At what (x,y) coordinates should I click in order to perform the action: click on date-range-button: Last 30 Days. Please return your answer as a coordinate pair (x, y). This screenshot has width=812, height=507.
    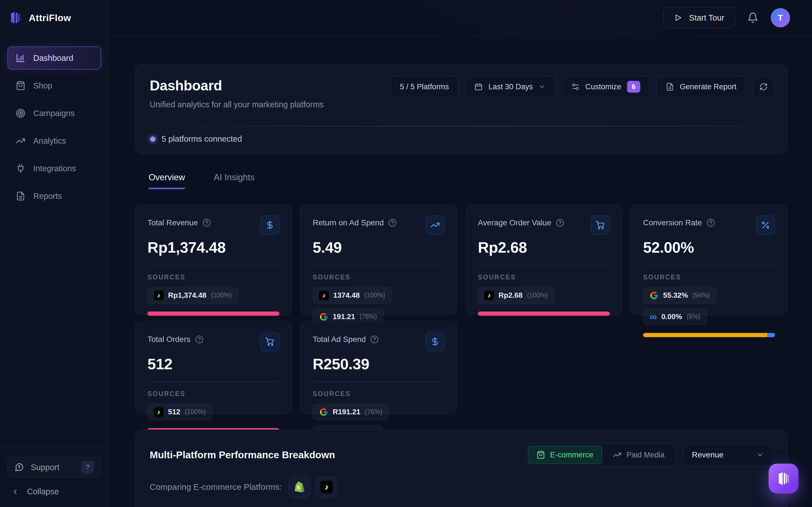
    Looking at the image, I should click on (510, 87).